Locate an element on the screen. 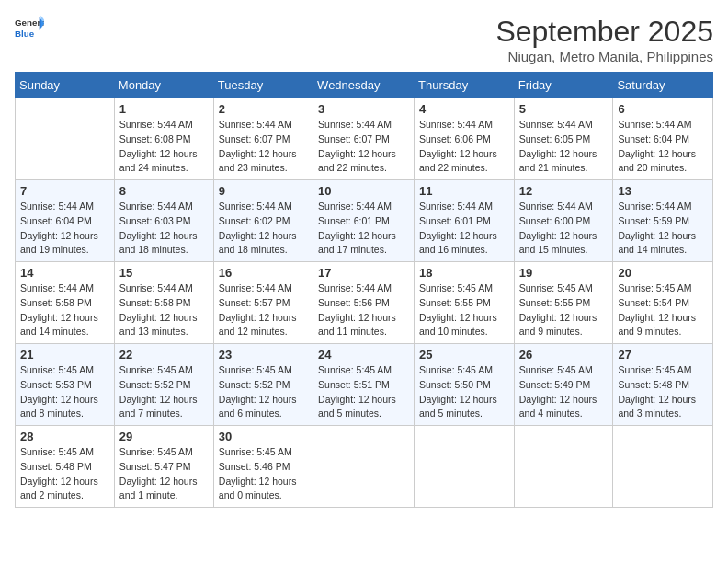 This screenshot has height=563, width=728. day-number: 11 is located at coordinates (464, 191).